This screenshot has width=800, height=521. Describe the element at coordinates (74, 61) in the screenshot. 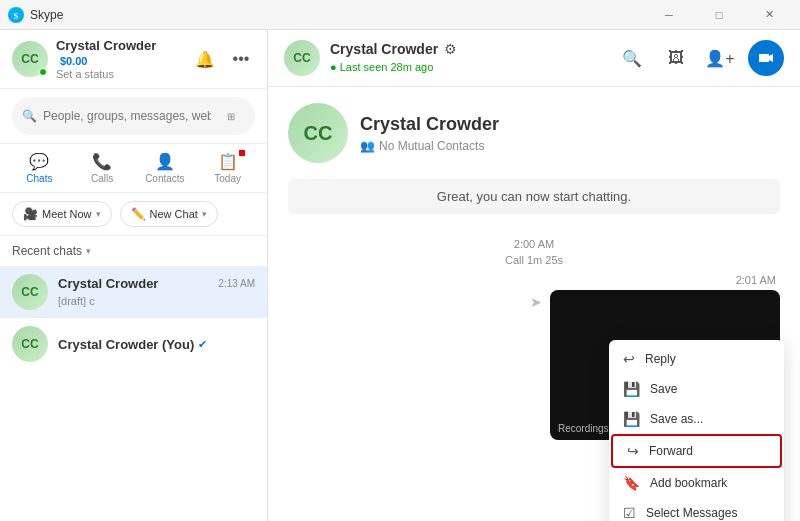

I see `user-credit: $0.00` at that location.